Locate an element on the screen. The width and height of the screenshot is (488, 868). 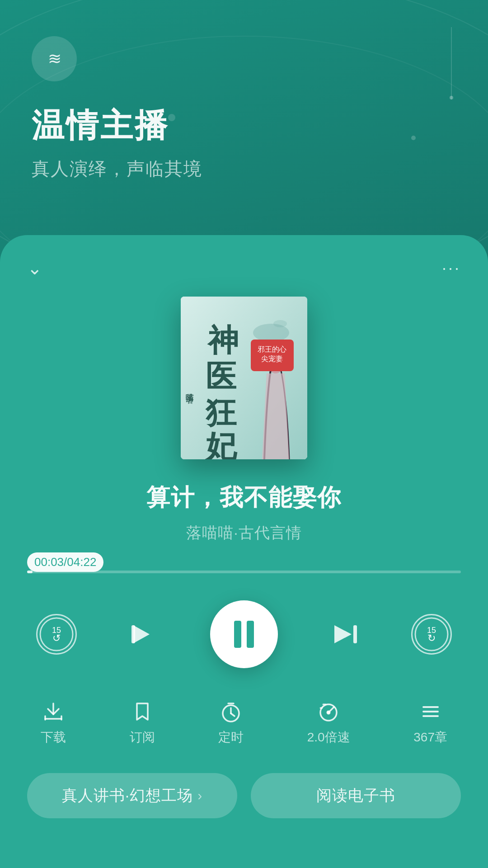
chapters-action: 367章 is located at coordinates (430, 723).